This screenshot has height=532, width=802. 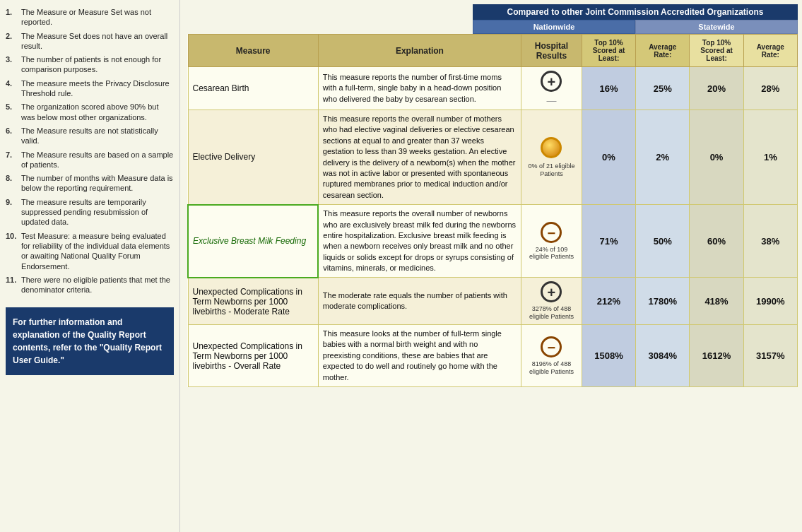 I want to click on footnote-item: 9.The measure results are temporarily su…, so click(x=90, y=212).